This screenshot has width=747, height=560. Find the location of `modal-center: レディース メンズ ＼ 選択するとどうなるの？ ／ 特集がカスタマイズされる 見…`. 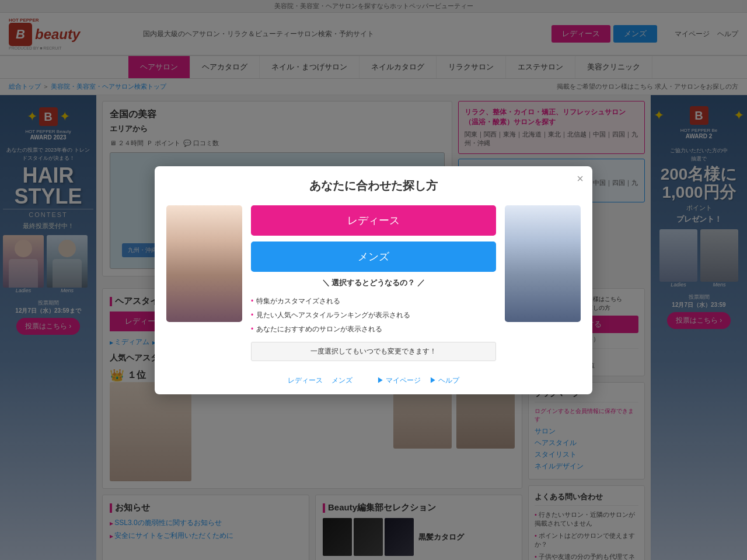

modal-center: レディース メンズ ＼ 選択するとどうなるの？ ／ 特集がカスタマイズされる 見… is located at coordinates (374, 284).